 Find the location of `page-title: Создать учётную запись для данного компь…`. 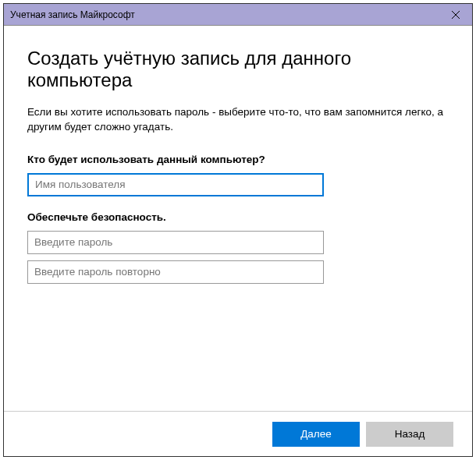

page-title: Создать учётную запись для данного компь… is located at coordinates (238, 69).